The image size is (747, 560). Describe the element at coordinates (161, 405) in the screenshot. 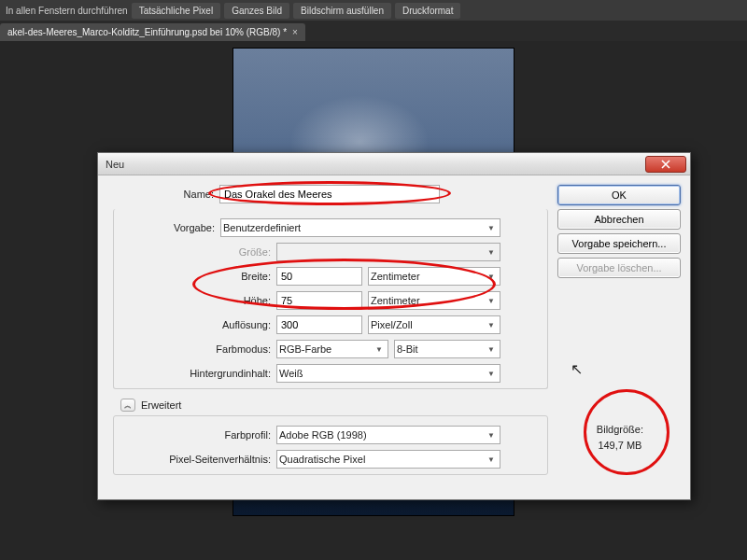

I see `advanced-label: Erweitert` at that location.